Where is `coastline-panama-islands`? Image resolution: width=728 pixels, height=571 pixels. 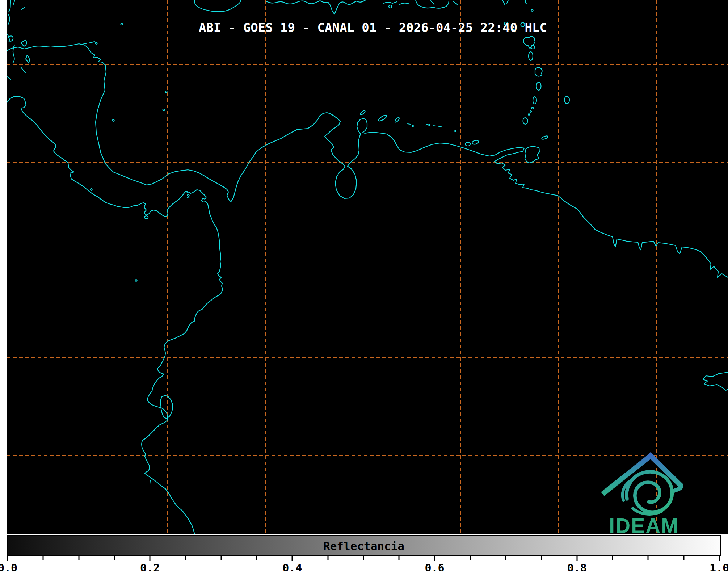
coastline-panama-islands is located at coordinates (167, 205).